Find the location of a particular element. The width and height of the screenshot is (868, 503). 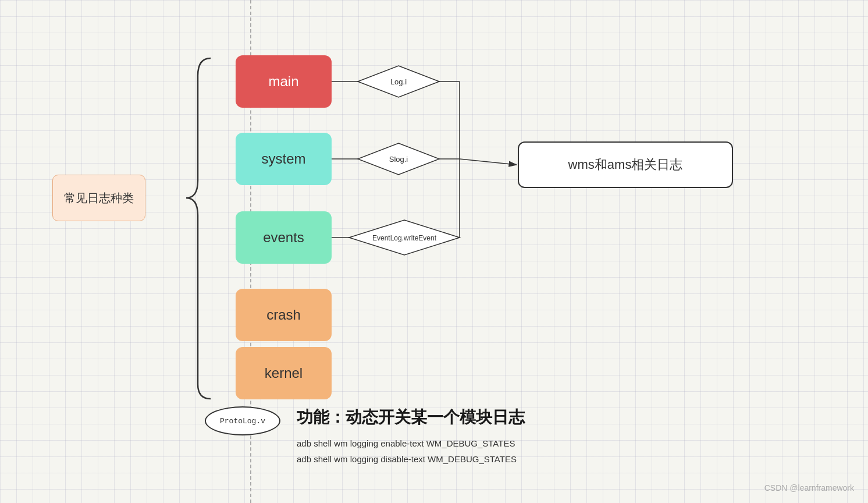

bottom-oval: ProtoLog.v is located at coordinates (243, 421).